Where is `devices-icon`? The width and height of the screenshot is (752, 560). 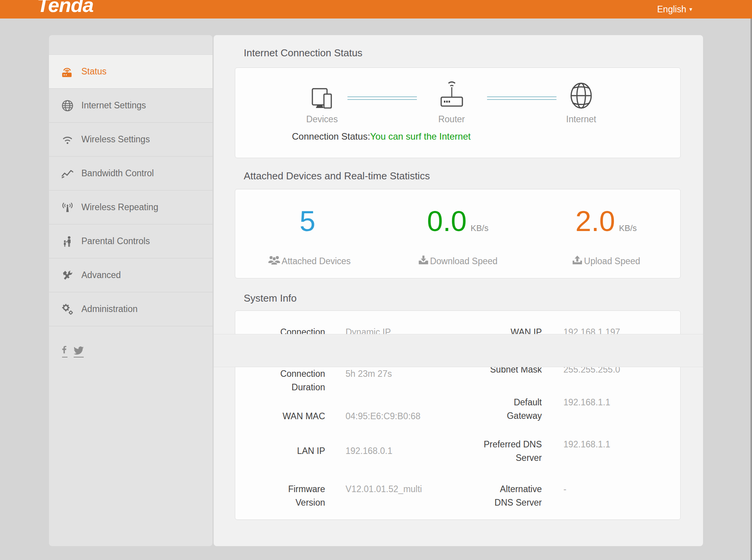 devices-icon is located at coordinates (322, 93).